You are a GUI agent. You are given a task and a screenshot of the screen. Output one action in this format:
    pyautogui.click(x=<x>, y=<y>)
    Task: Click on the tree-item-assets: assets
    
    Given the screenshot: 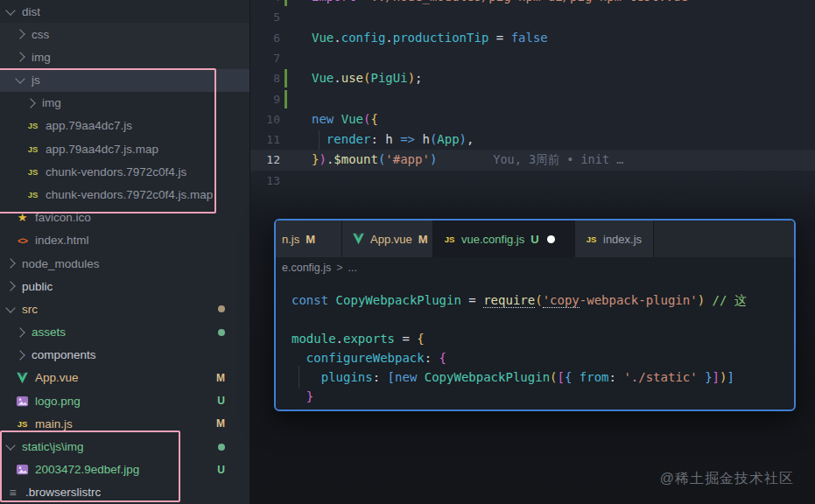 What is the action you would take?
    pyautogui.click(x=124, y=332)
    